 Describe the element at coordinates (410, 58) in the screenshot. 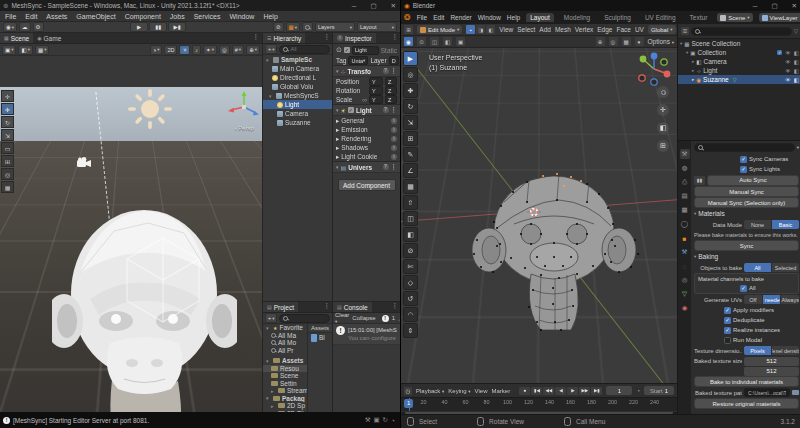

I see `select-box-tool-icon: ▶` at that location.